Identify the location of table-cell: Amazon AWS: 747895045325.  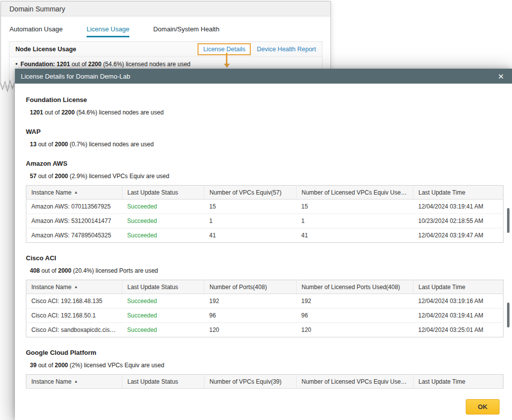
(75, 236).